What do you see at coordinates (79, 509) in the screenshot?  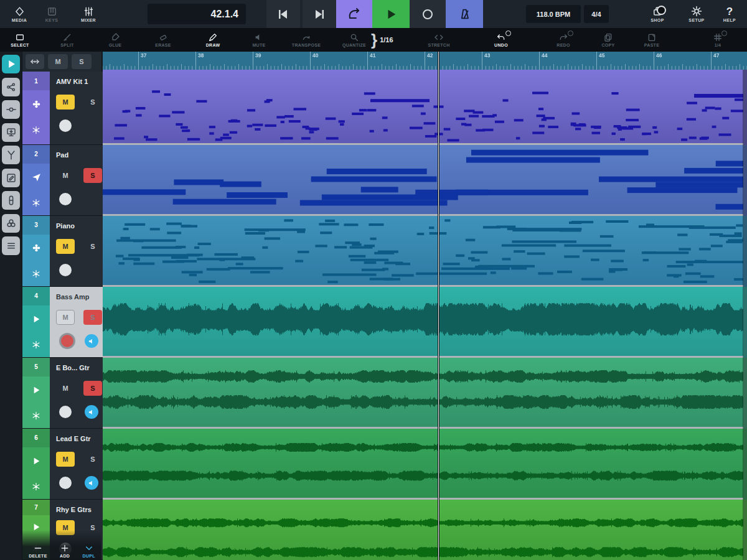 I see `track-name: Rhy E Gtrs` at bounding box center [79, 509].